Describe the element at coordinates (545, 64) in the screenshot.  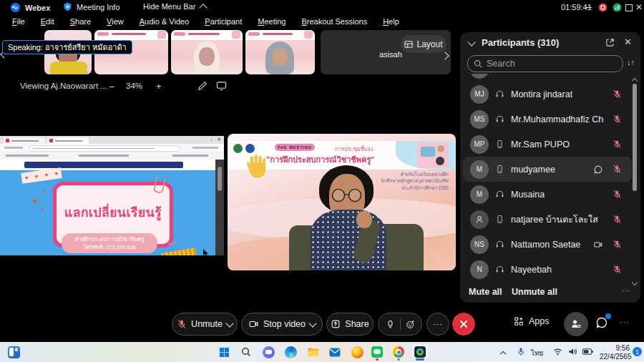
I see `search-input: Search` at that location.